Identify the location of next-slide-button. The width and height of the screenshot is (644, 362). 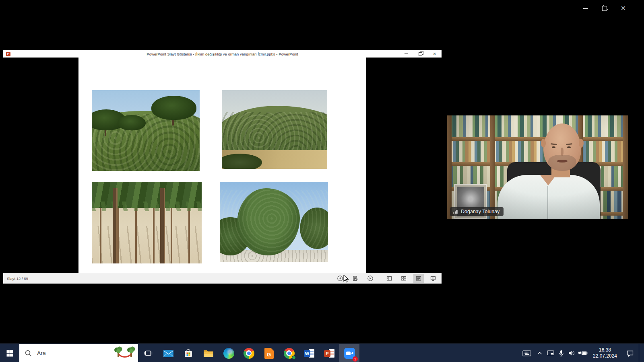
(370, 278).